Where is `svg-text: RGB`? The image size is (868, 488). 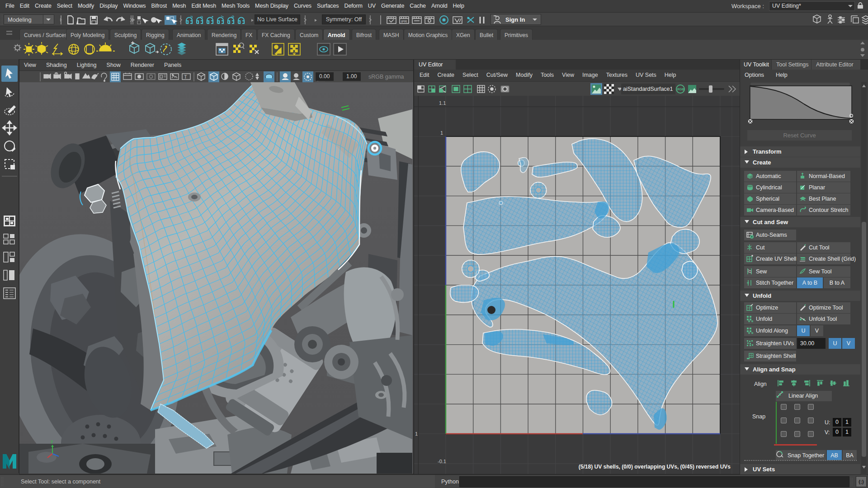
svg-text: RGB is located at coordinates (681, 89).